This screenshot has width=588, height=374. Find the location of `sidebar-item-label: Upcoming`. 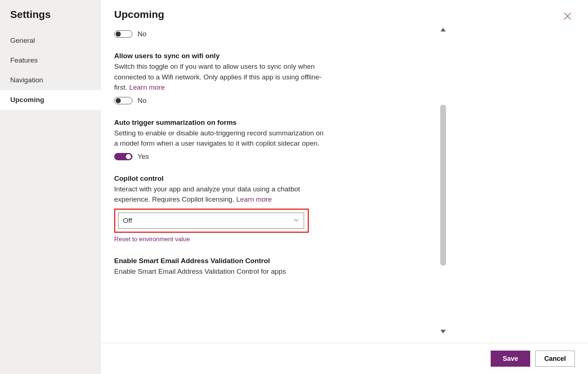

sidebar-item-label: Upcoming is located at coordinates (27, 100).